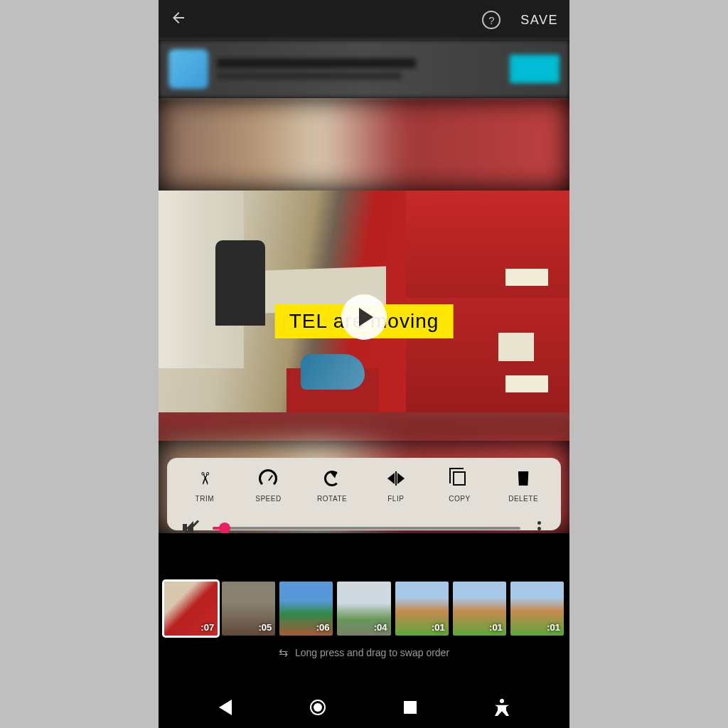 The image size is (728, 728). What do you see at coordinates (364, 609) in the screenshot?
I see `clip-thumbnail: :04` at bounding box center [364, 609].